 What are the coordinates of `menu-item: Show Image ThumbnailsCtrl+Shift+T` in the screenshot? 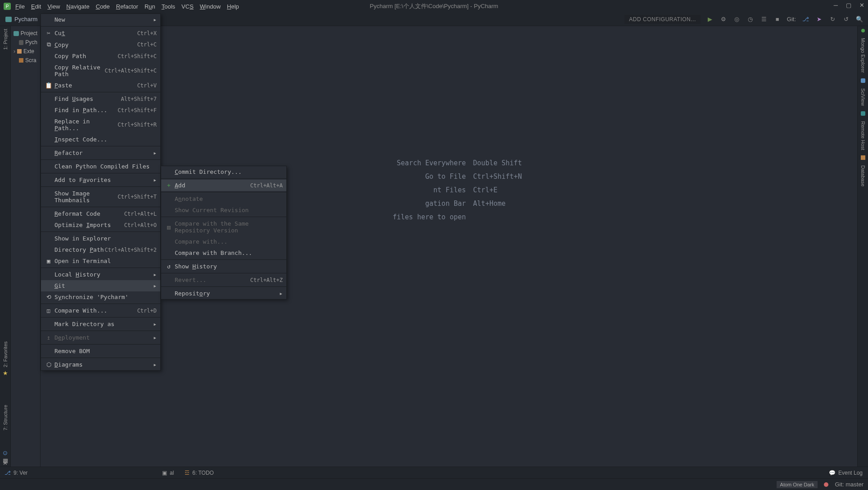 It's located at (101, 197).